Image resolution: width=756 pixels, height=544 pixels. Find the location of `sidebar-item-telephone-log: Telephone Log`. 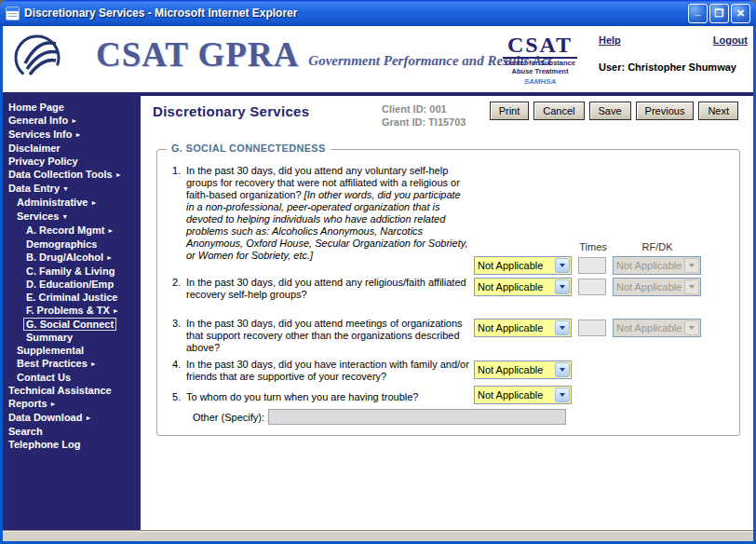

sidebar-item-telephone-log: Telephone Log is located at coordinates (72, 444).